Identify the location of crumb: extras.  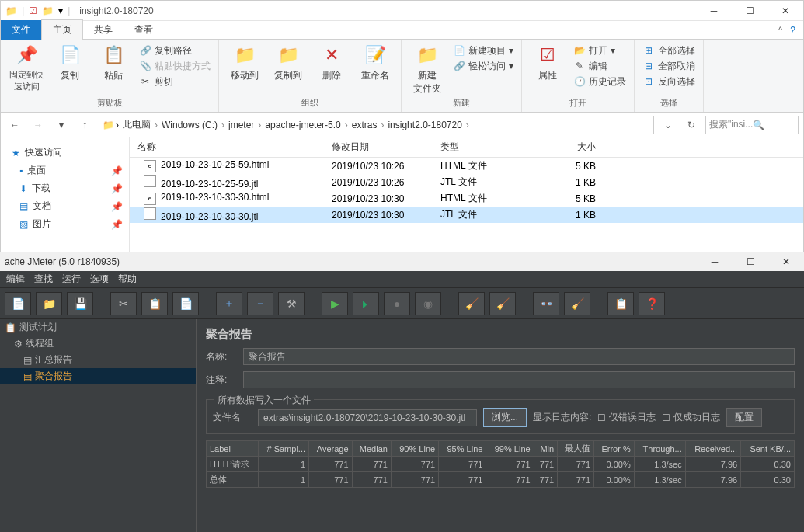
(365, 125).